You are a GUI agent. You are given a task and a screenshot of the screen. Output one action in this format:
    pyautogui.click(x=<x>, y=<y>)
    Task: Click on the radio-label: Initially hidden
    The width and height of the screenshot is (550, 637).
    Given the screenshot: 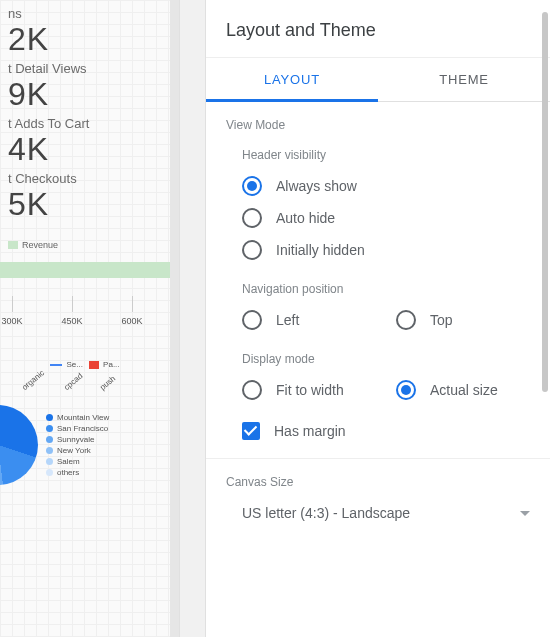 What is the action you would take?
    pyautogui.click(x=320, y=250)
    